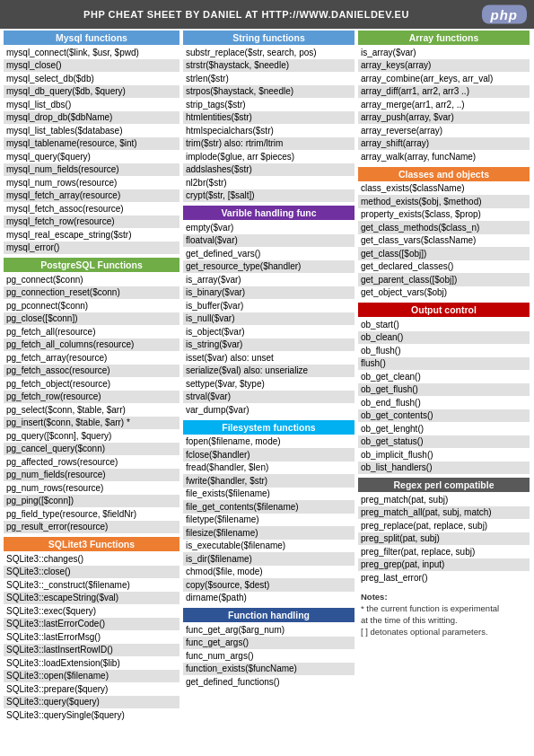 The width and height of the screenshot is (534, 756). What do you see at coordinates (269, 171) in the screenshot?
I see `str-item-9: addslashes($str)` at bounding box center [269, 171].